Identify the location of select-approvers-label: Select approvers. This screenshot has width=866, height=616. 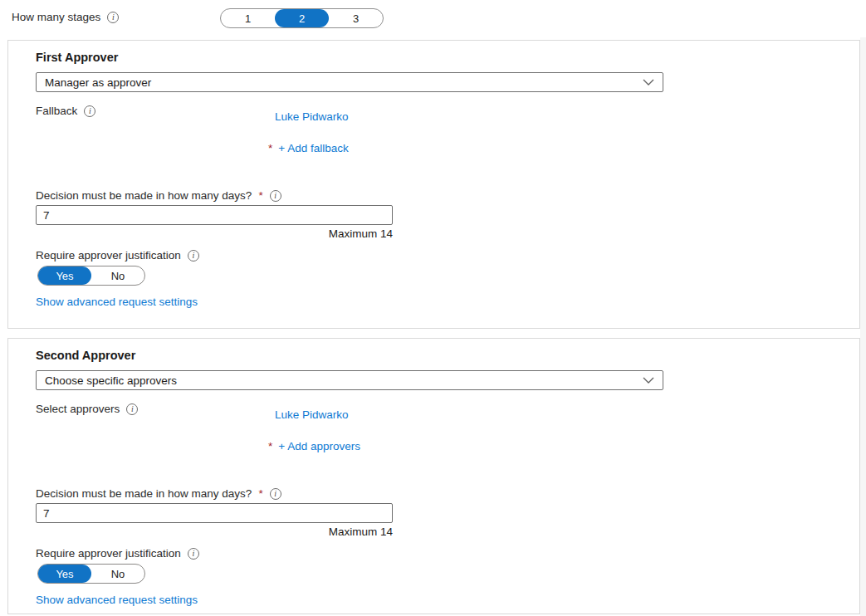
(78, 408).